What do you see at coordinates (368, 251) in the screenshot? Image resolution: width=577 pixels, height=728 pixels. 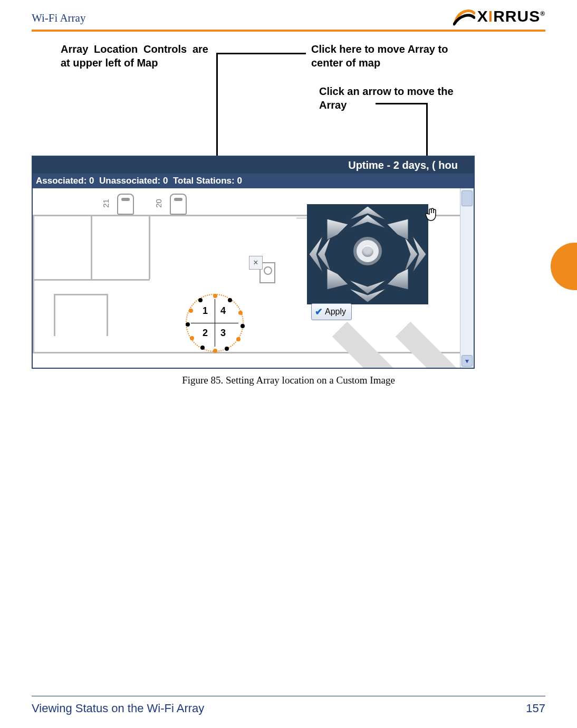 I see `nav-center-button` at bounding box center [368, 251].